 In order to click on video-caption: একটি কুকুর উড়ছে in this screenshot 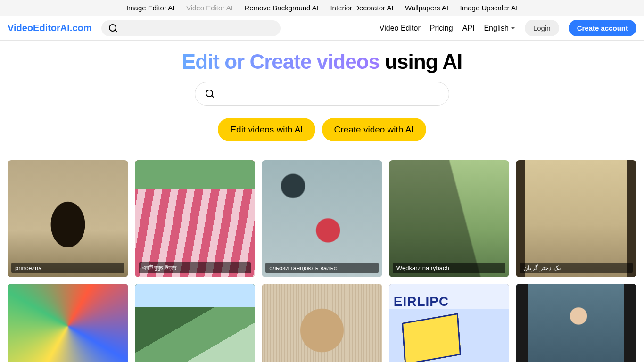, I will do `click(195, 268)`.